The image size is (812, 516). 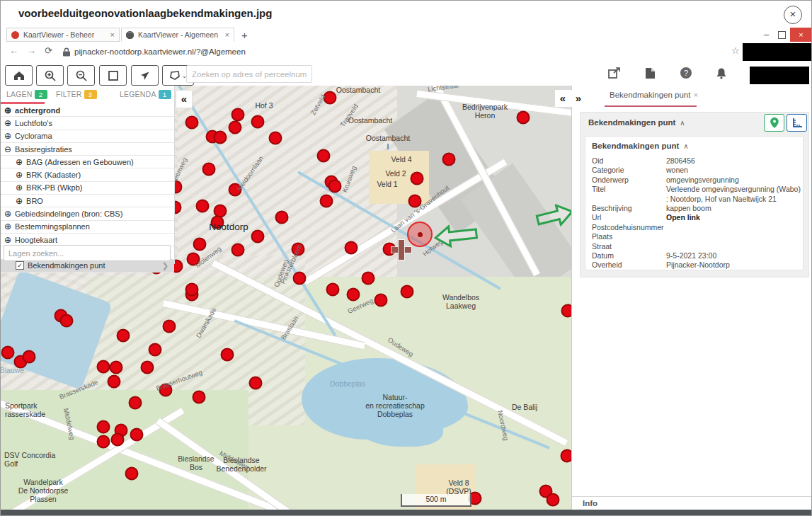 I want to click on layer-row-achtergrond: ⊕achtergrond, so click(x=88, y=110).